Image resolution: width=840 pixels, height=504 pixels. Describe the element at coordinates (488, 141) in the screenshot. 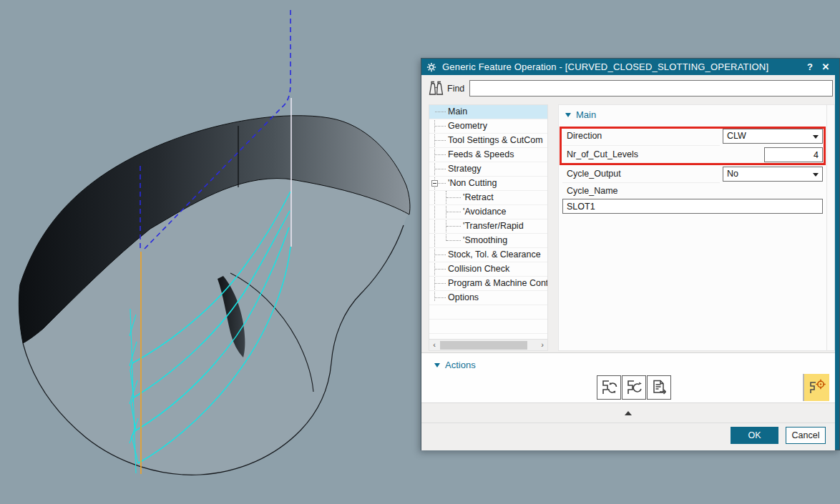

I see `tree-item-tool-settings: Tool Settings & CutCom` at that location.